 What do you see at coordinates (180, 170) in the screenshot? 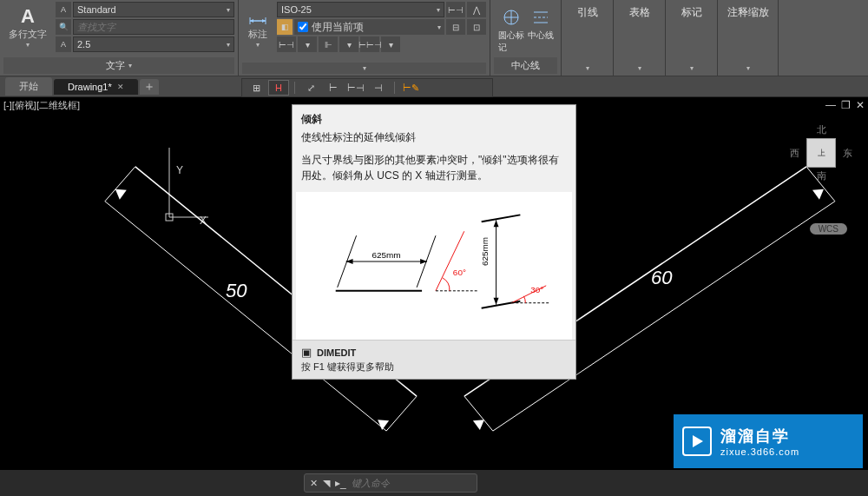
I see `svg-text: Y` at bounding box center [180, 170].